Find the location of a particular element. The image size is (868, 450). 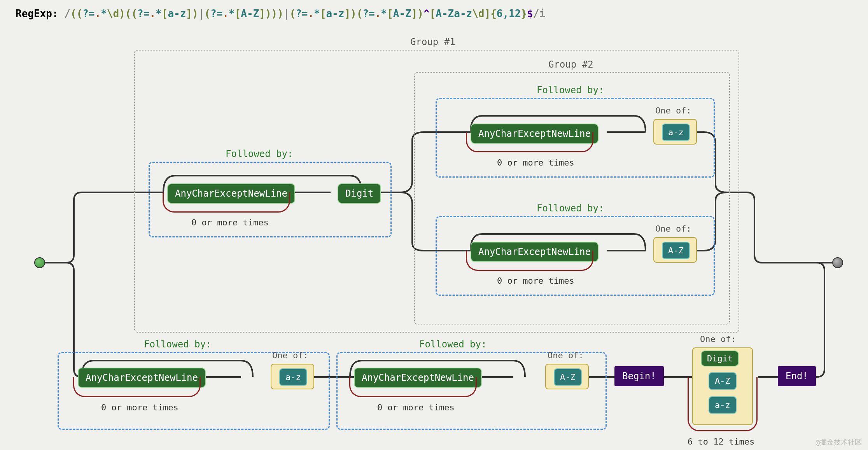

token-digit: Digit is located at coordinates (359, 194).